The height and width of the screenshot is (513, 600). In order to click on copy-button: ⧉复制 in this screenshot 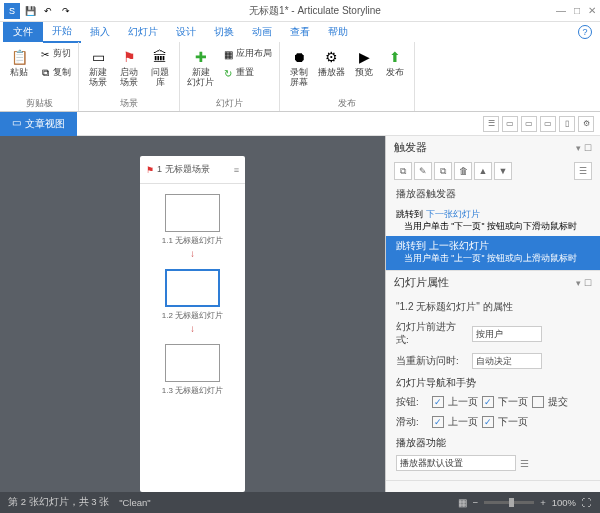, I will do `click(54, 73)`.